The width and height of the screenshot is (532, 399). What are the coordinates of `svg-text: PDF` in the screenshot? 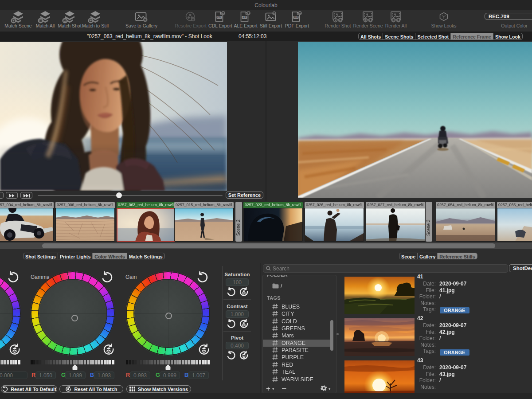 It's located at (296, 18).